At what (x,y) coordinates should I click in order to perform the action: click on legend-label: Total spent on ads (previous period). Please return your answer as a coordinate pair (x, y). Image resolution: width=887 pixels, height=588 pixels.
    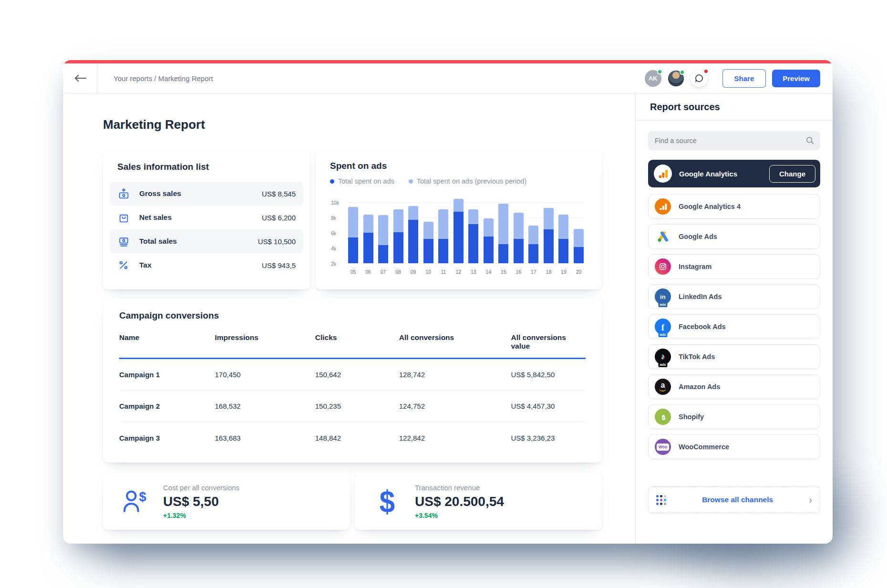
    Looking at the image, I should click on (472, 181).